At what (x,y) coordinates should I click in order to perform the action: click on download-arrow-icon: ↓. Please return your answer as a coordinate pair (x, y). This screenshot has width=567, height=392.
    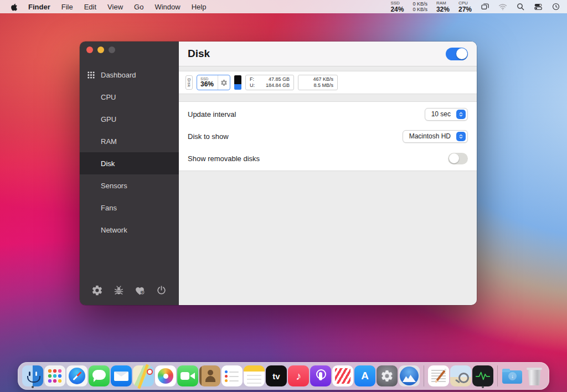
    Looking at the image, I should click on (513, 376).